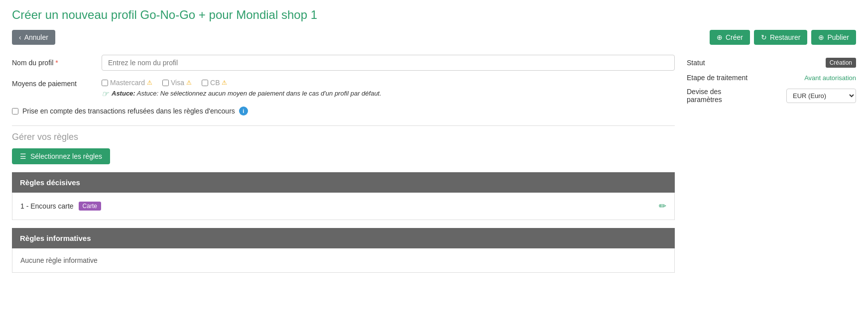 Image resolution: width=868 pixels, height=335 pixels. What do you see at coordinates (105, 83) in the screenshot?
I see `mastercard-checkbox` at bounding box center [105, 83].